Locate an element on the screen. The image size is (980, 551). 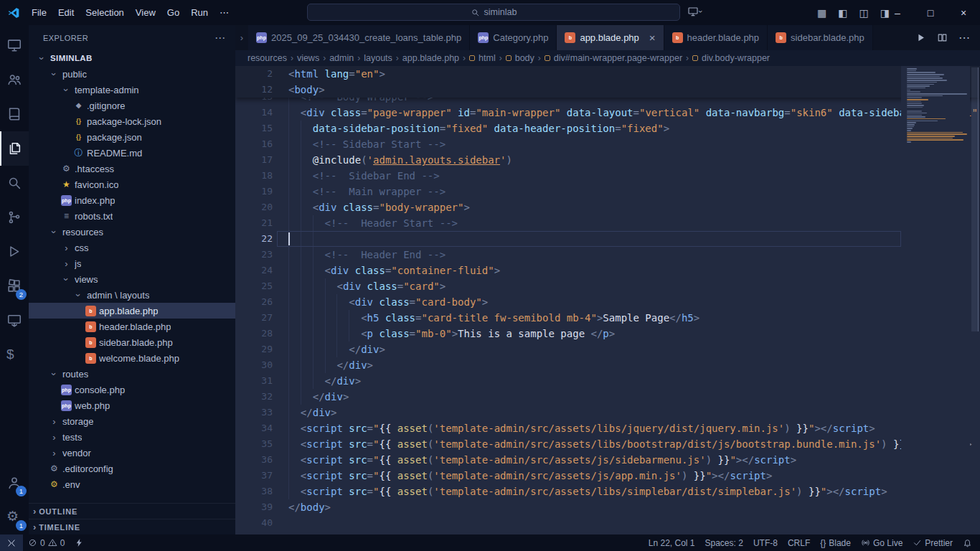
go-live: Go Live is located at coordinates (882, 542).